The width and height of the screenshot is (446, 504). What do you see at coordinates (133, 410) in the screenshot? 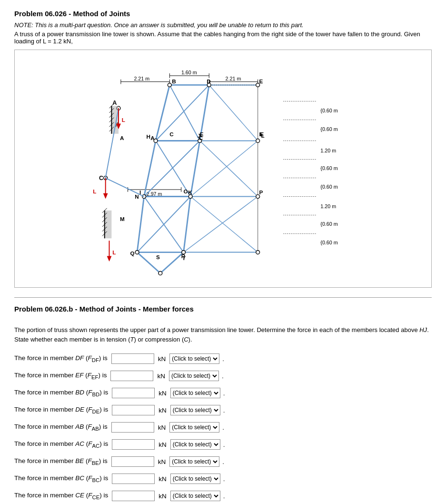
I see `force-input-DE` at bounding box center [133, 410].